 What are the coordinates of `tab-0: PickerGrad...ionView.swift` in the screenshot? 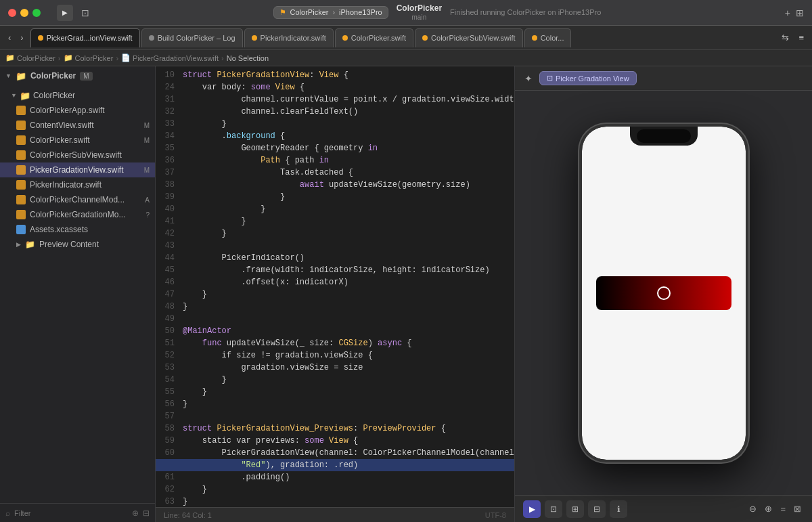 It's located at (85, 38).